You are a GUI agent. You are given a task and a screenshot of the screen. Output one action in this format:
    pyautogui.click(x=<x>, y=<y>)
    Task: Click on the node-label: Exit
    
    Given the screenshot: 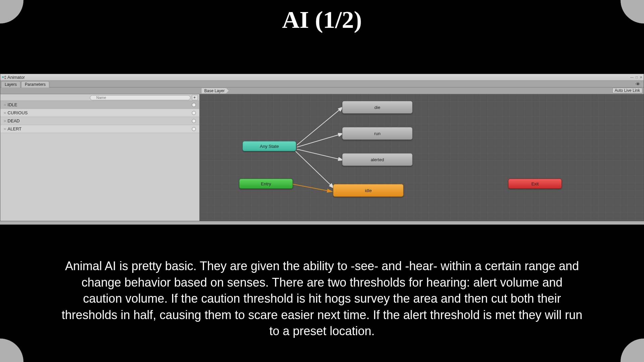 What is the action you would take?
    pyautogui.click(x=535, y=184)
    